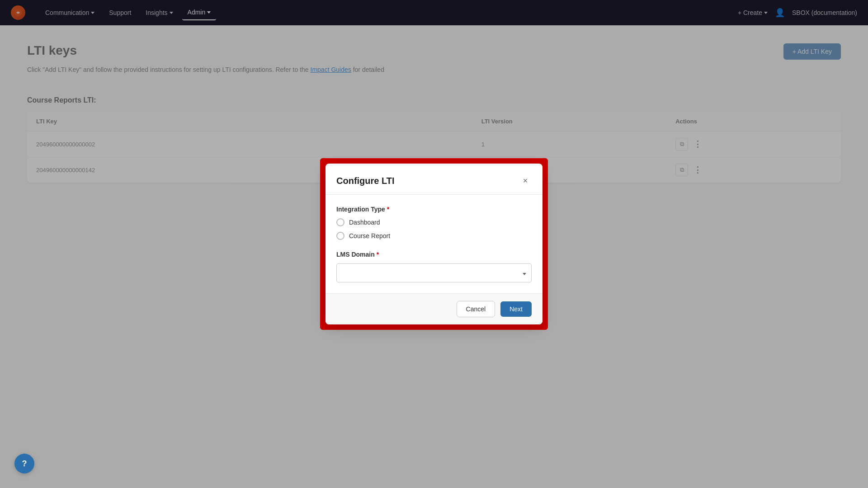 The width and height of the screenshot is (868, 488). I want to click on radio-circle-course-report, so click(340, 236).